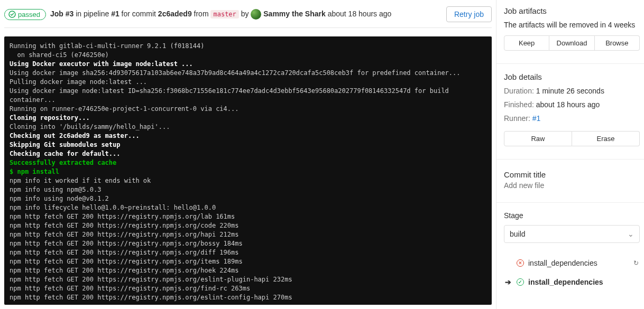 Image resolution: width=644 pixels, height=309 pixels. Describe the element at coordinates (25, 15) in the screenshot. I see `status-badge: passed` at that location.